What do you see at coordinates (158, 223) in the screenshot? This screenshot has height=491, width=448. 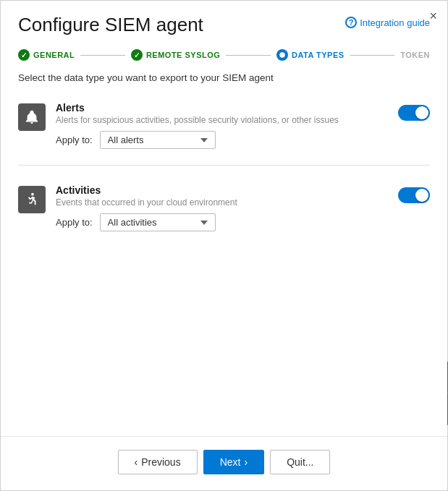 I see `activities-apply-select: All activities Failed logins Admin activ…` at bounding box center [158, 223].